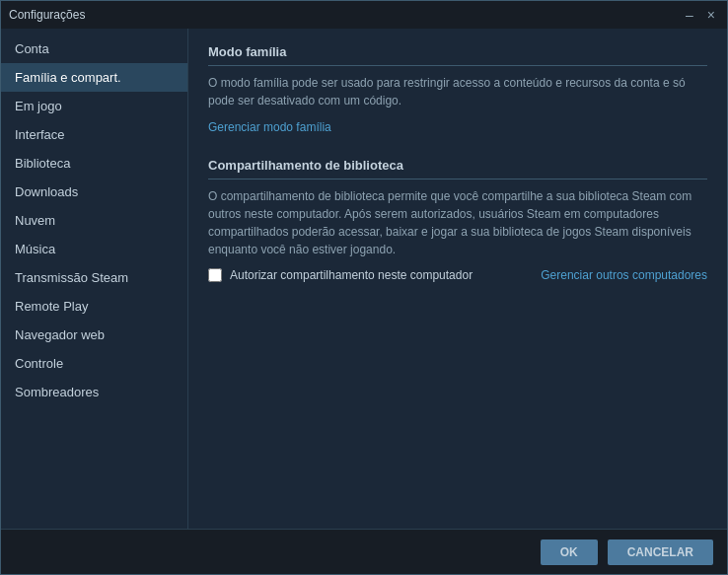  What do you see at coordinates (623, 275) in the screenshot?
I see `manage-computers-link: Gerenciar outros computadores` at bounding box center [623, 275].